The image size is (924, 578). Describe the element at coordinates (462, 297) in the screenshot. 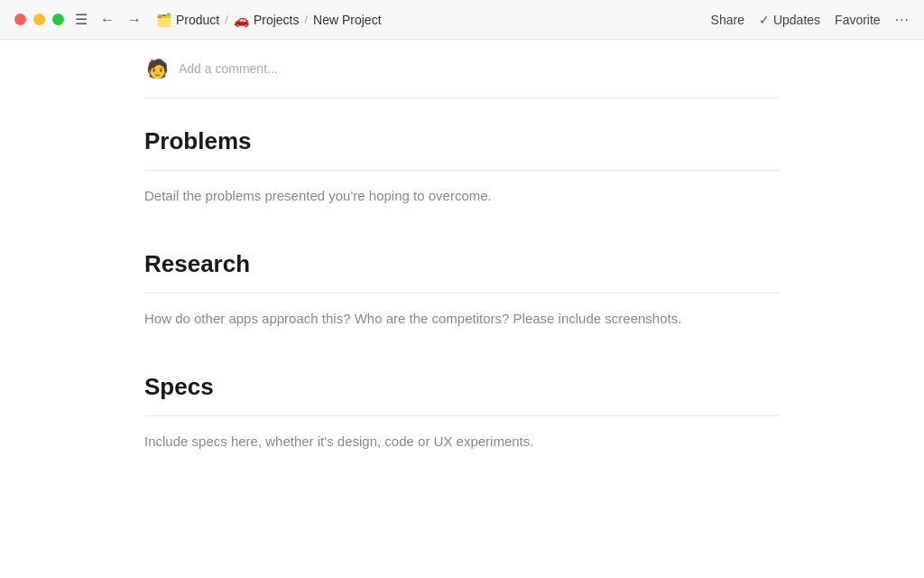

I see `section-research: Research How do other apps approach this…` at that location.